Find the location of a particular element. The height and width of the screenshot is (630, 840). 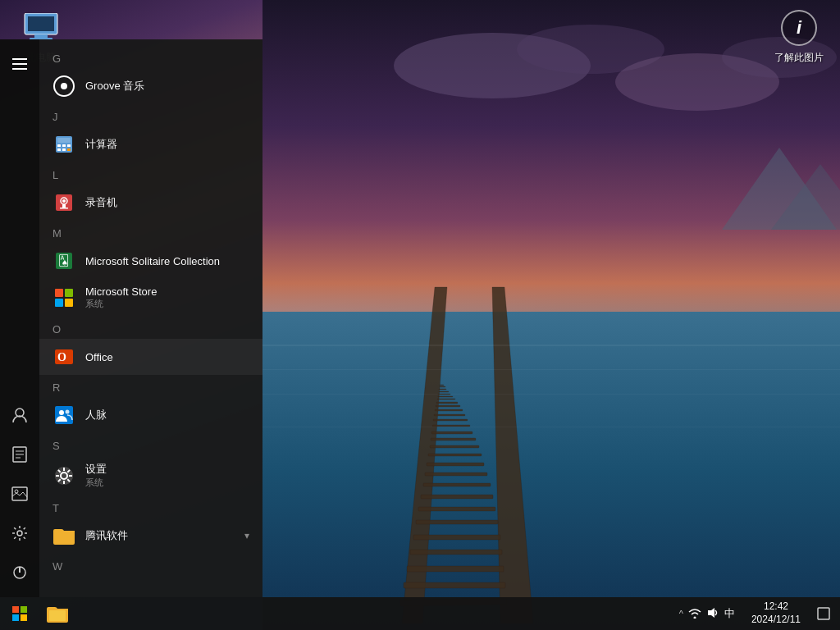

svg-text: O is located at coordinates (62, 358).